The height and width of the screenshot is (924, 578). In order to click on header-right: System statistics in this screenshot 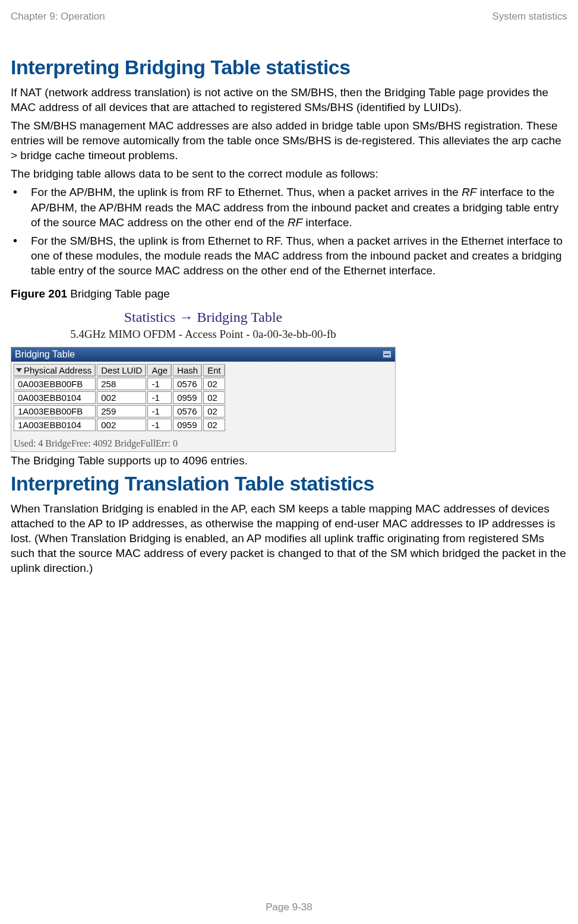, I will do `click(530, 17)`.